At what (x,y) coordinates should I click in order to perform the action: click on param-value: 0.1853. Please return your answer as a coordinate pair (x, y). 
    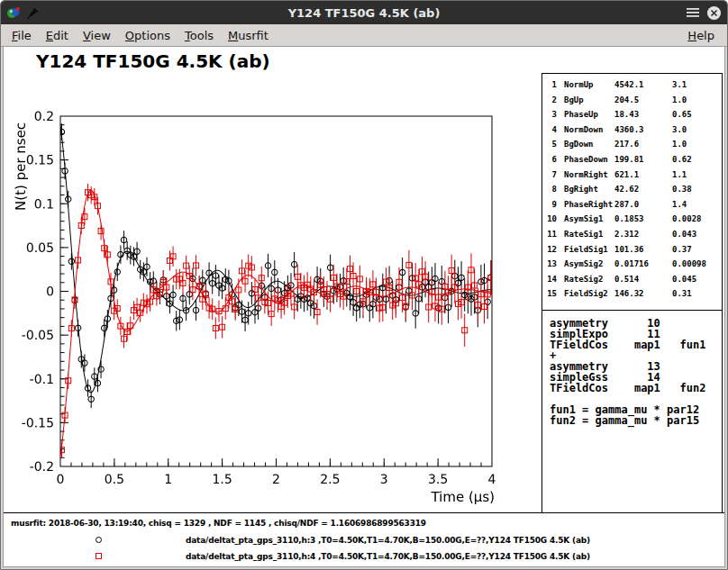
    Looking at the image, I should click on (643, 219).